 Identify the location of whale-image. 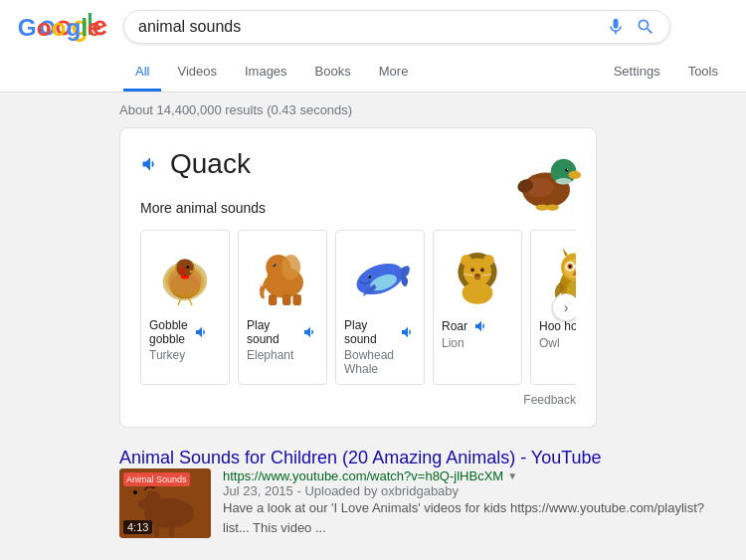
(380, 276).